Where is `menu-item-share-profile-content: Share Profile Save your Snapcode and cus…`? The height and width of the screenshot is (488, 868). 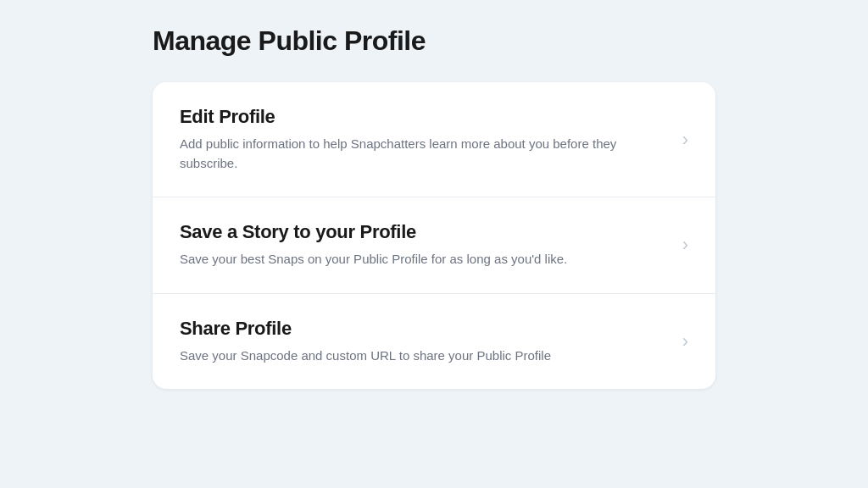
menu-item-share-profile-content: Share Profile Save your Snapcode and cus… is located at coordinates (431, 342).